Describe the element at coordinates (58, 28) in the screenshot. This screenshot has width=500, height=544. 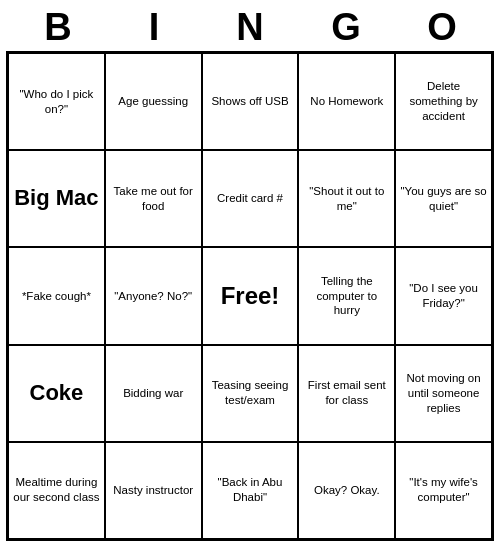
I see `header-letter-b: B` at that location.